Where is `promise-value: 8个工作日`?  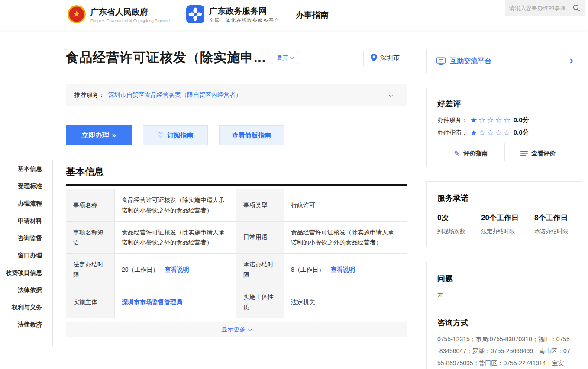
promise-value: 8个工作日 is located at coordinates (551, 218).